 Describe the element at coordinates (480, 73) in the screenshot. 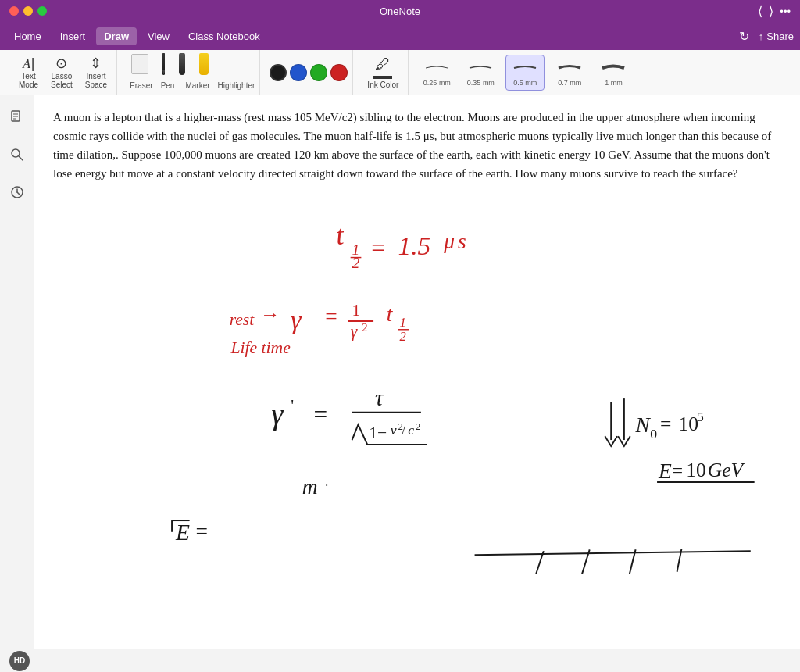

I see `stroke-035: 0.35 mm` at that location.